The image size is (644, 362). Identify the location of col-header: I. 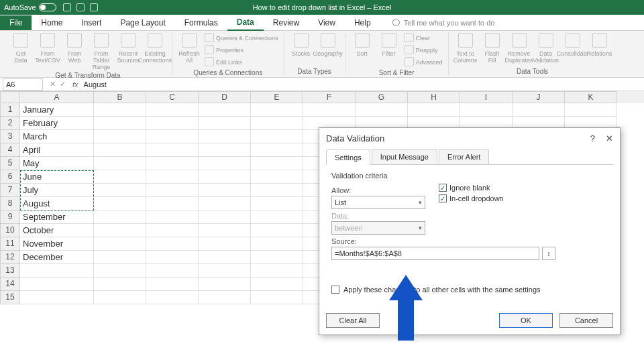
(486, 97).